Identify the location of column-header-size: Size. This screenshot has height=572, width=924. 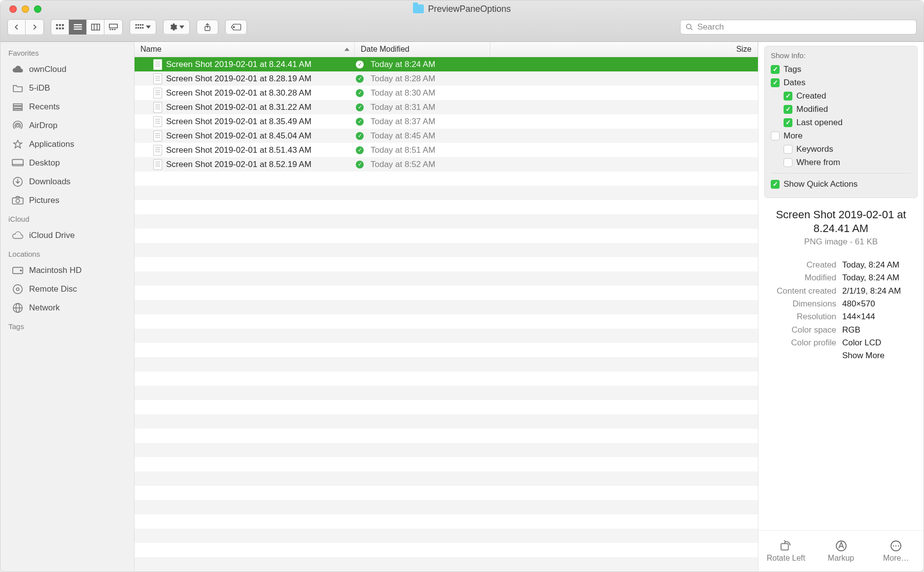
(624, 49).